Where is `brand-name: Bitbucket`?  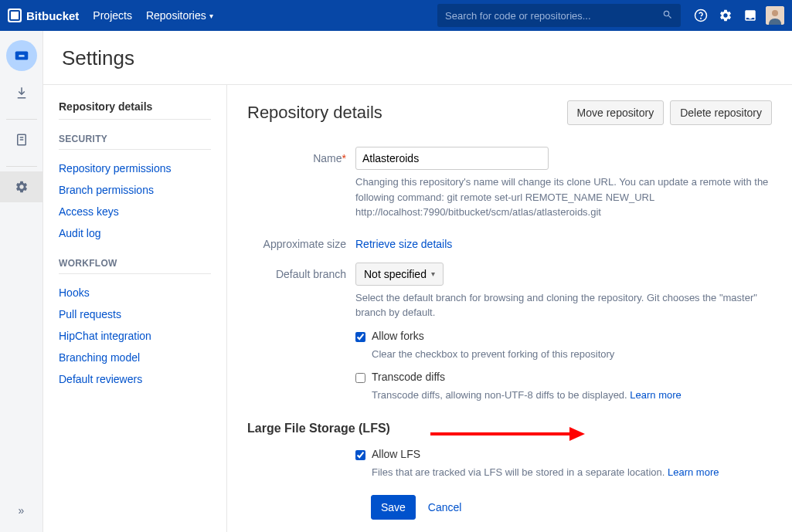
brand-name: Bitbucket is located at coordinates (53, 15).